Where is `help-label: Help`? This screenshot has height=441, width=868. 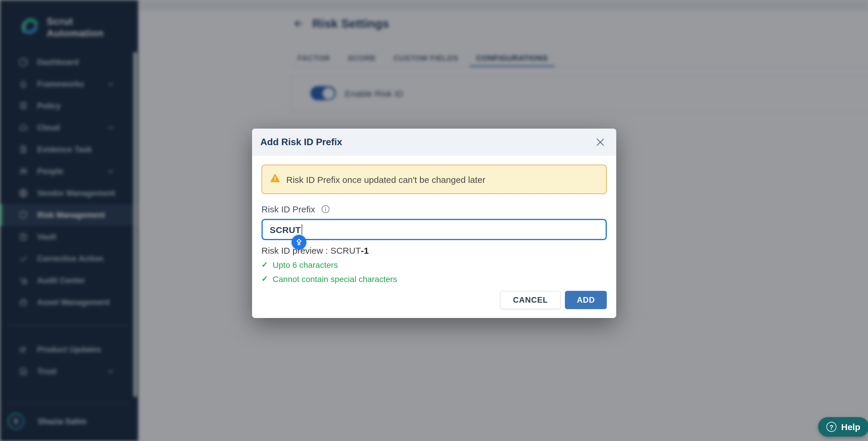 help-label: Help is located at coordinates (850, 427).